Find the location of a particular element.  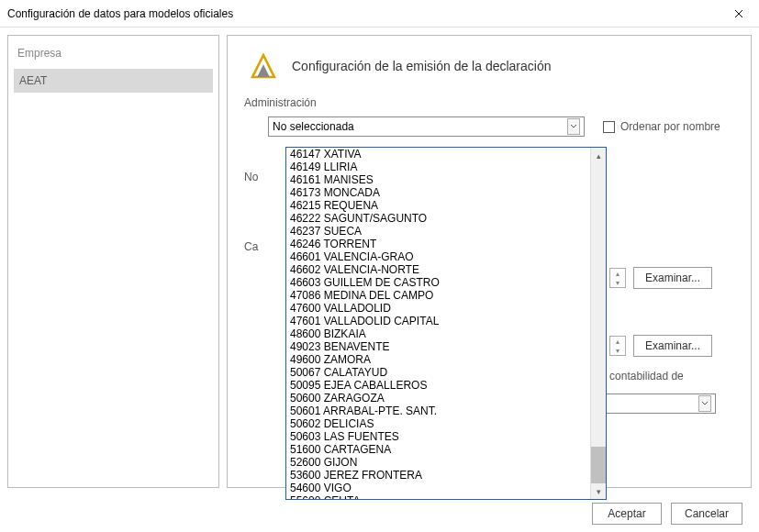

spinner-1: ▴ ▾ is located at coordinates (618, 278).